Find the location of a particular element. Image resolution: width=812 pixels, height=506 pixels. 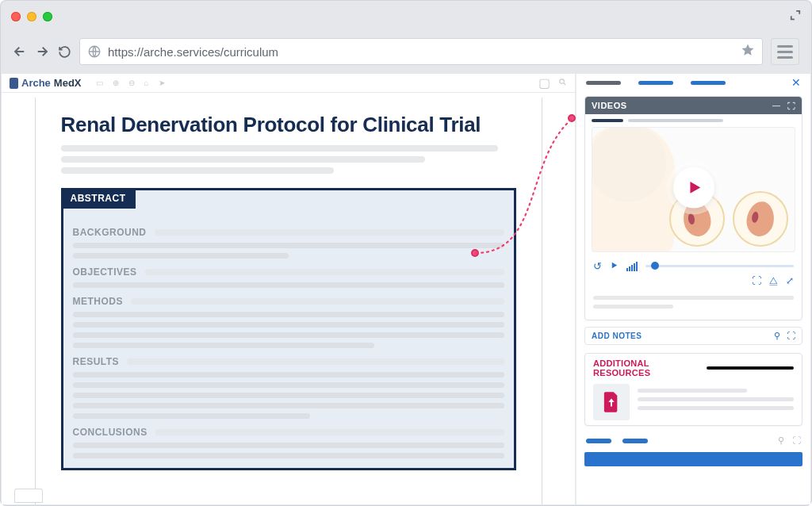

pointer-icon: ➤ is located at coordinates (162, 82).